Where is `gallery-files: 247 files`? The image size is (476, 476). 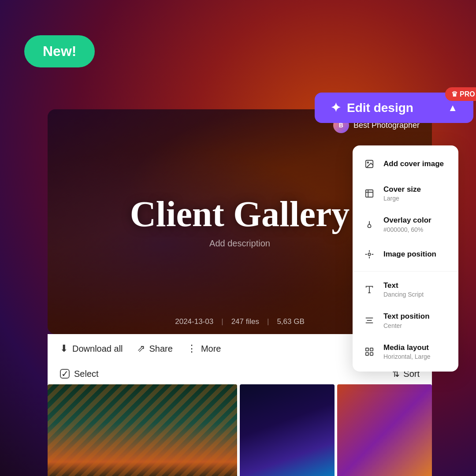 gallery-files: 247 files is located at coordinates (245, 322).